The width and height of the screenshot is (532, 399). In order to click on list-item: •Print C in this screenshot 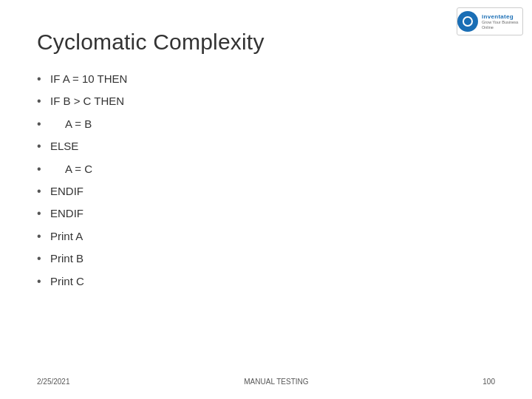, I will do `click(266, 282)`.